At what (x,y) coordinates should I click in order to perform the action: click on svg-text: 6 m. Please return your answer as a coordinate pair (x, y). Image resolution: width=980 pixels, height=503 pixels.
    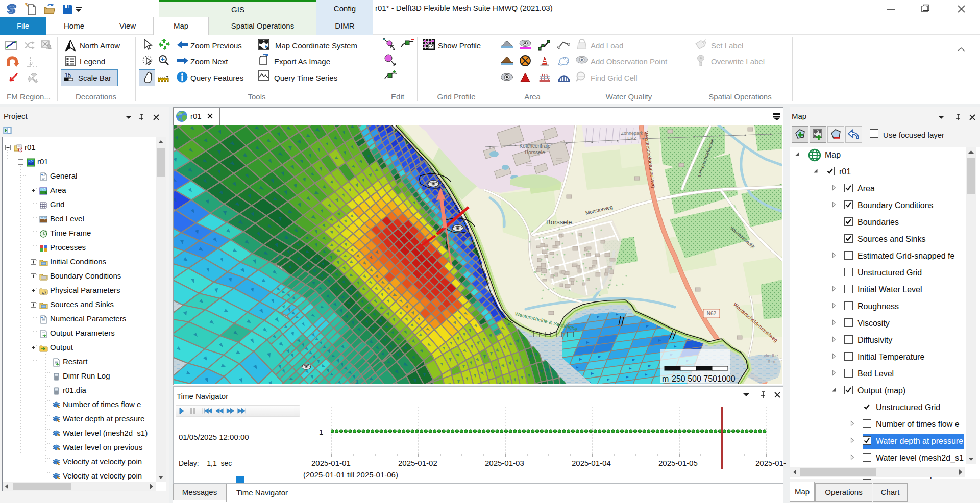
    Looking at the image, I should click on (772, 362).